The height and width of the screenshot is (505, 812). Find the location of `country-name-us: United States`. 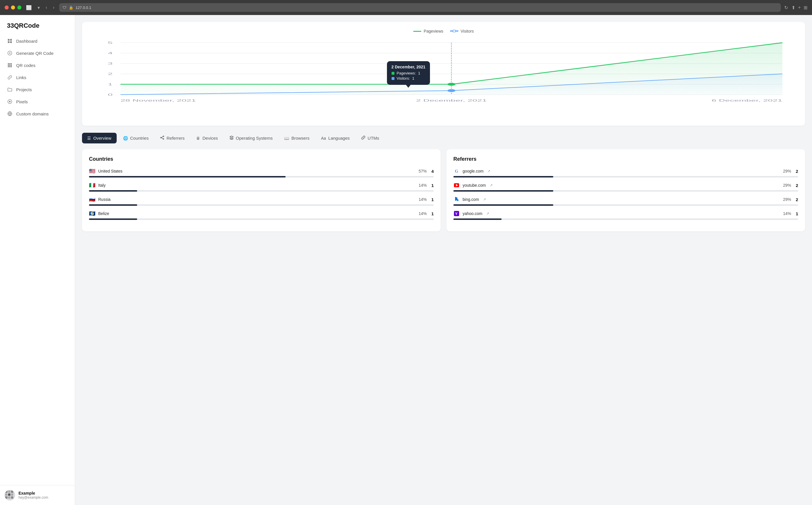

country-name-us: United States is located at coordinates (110, 171).